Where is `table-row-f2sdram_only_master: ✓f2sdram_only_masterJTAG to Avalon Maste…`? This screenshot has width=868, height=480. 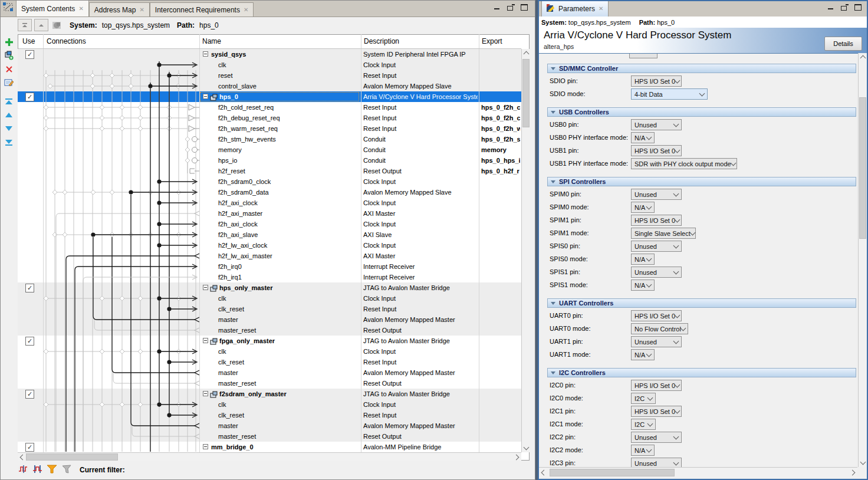
table-row-f2sdram_only_master: ✓f2sdram_only_masterJTAG to Avalon Maste… is located at coordinates (269, 394).